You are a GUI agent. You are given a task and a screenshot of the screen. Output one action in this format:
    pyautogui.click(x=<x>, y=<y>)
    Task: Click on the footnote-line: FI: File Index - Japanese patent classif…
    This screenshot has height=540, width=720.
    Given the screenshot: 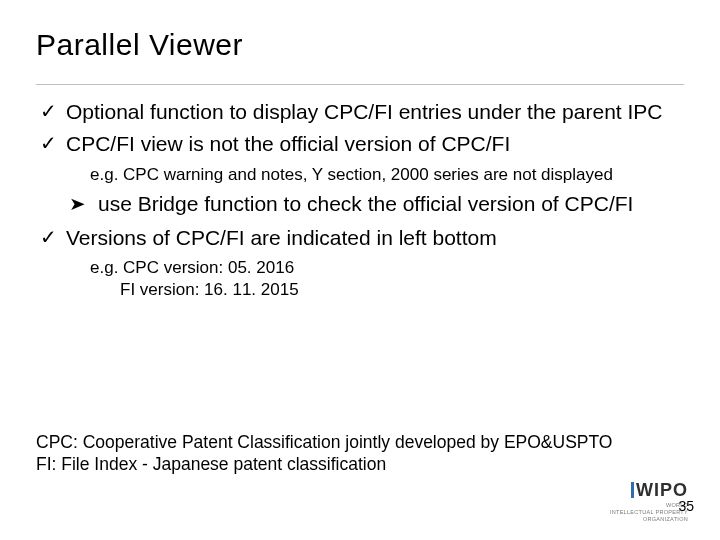 What is the action you would take?
    pyautogui.click(x=324, y=464)
    